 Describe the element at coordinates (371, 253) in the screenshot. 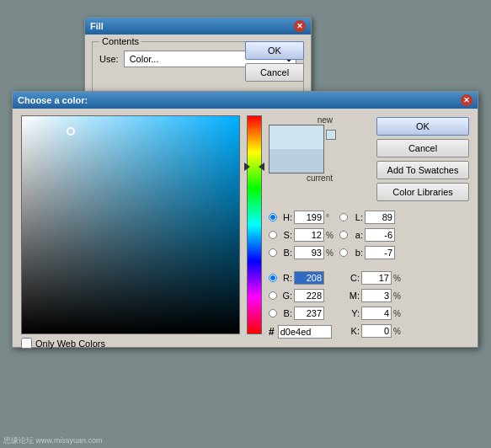

I see `field-row-b-lab: b:` at that location.